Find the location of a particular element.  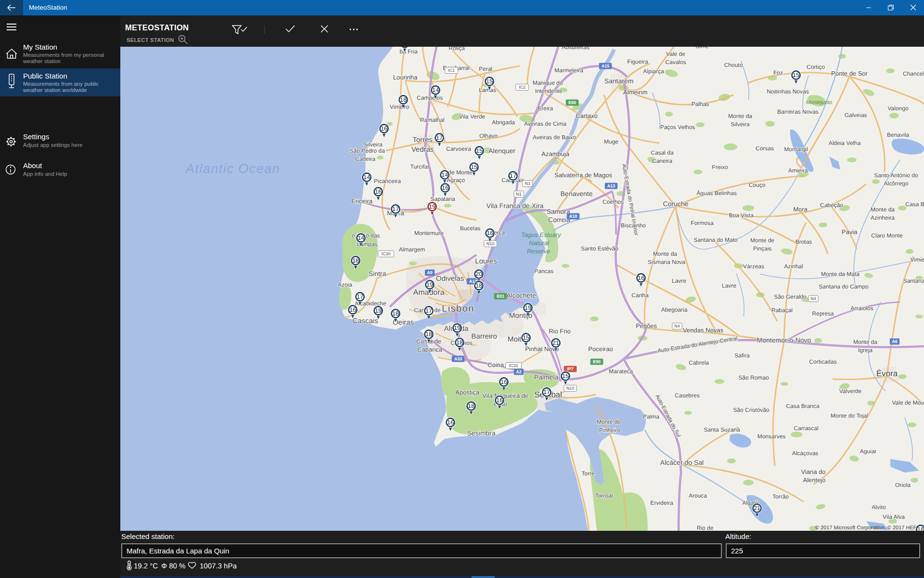

svg-text: Samora is located at coordinates (558, 211).